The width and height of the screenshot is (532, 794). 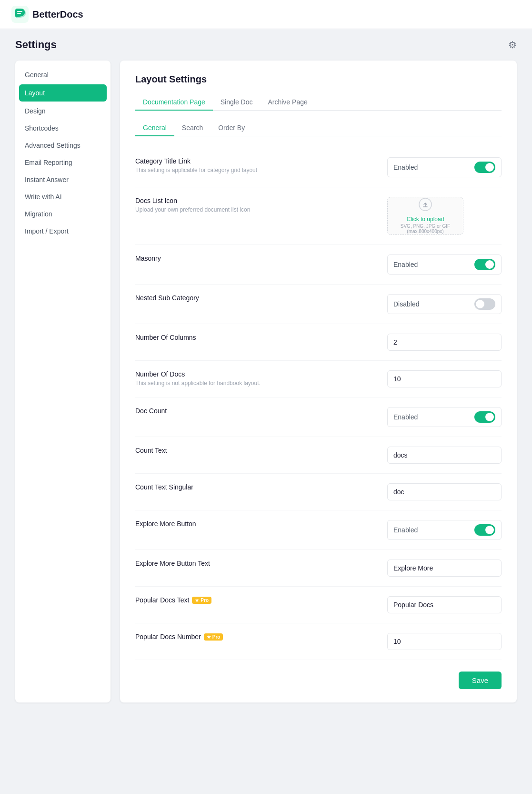 What do you see at coordinates (256, 412) in the screenshot?
I see `setting-label-doc-count: Doc Count` at bounding box center [256, 412].